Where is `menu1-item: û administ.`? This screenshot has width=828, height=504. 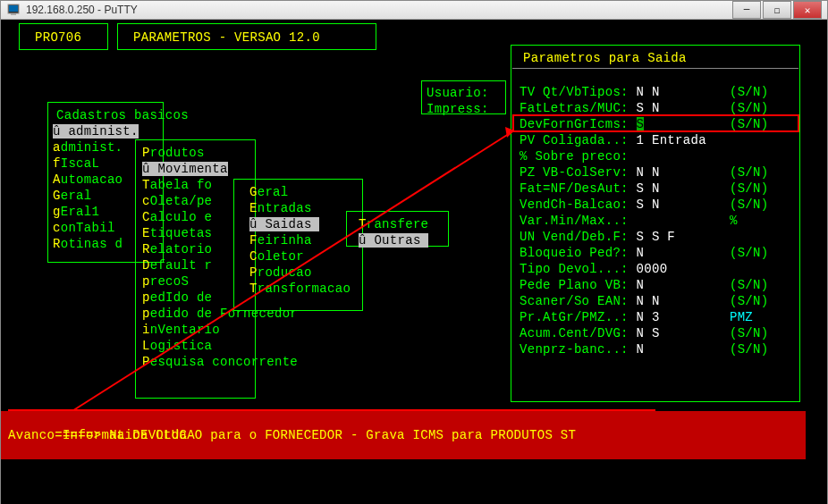
menu1-item: û administ. is located at coordinates (96, 131).